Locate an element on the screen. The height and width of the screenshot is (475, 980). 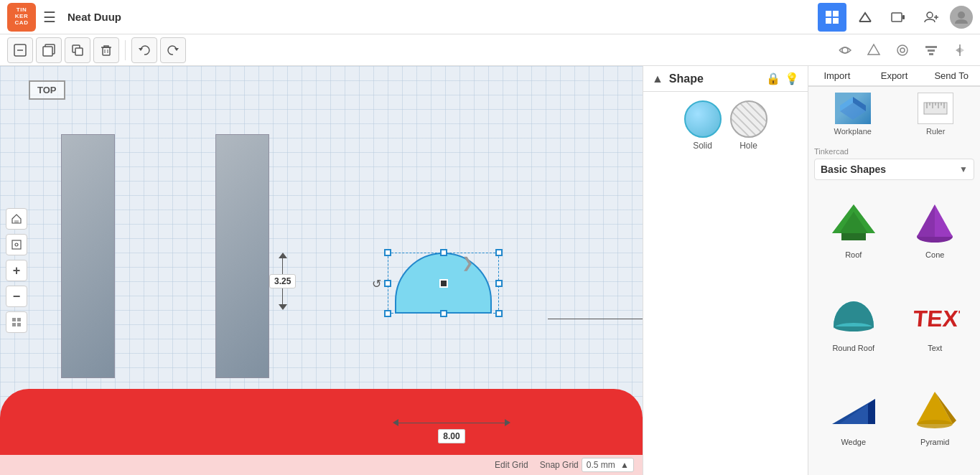
shapes-grid: Roof Cone is located at coordinates (895, 330).